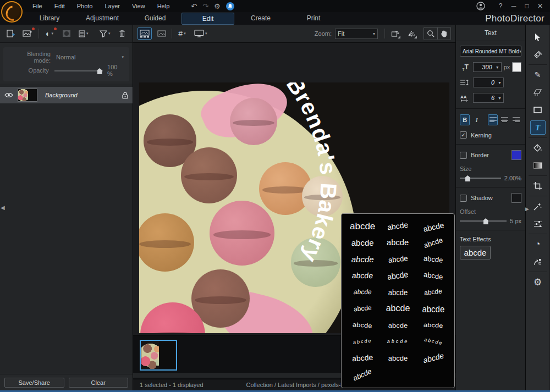 This screenshot has height=392, width=550. What do you see at coordinates (517, 67) in the screenshot?
I see `text-color-swatch` at bounding box center [517, 67].